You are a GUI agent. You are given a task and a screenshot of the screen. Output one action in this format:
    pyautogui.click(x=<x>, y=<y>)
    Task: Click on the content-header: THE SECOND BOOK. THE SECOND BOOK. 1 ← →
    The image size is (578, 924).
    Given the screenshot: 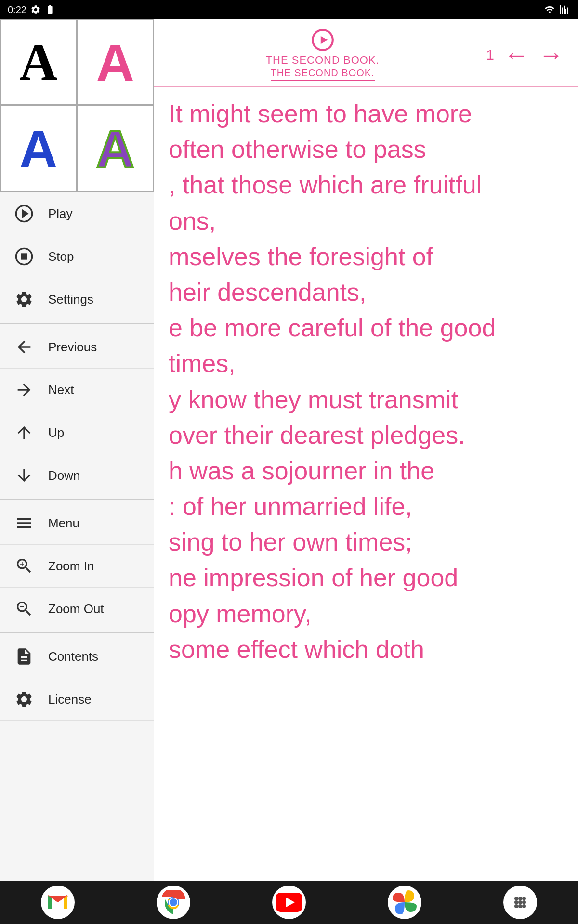 What is the action you would take?
    pyautogui.click(x=366, y=53)
    